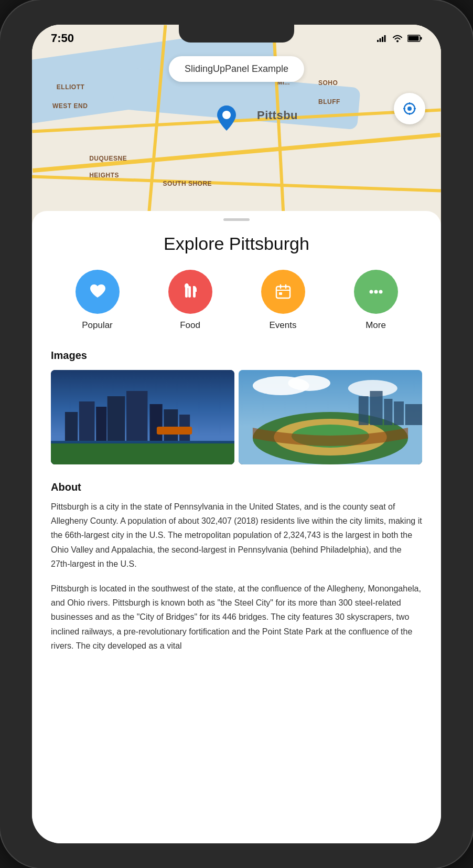  Describe the element at coordinates (98, 292) in the screenshot. I see `heart-icon` at that location.